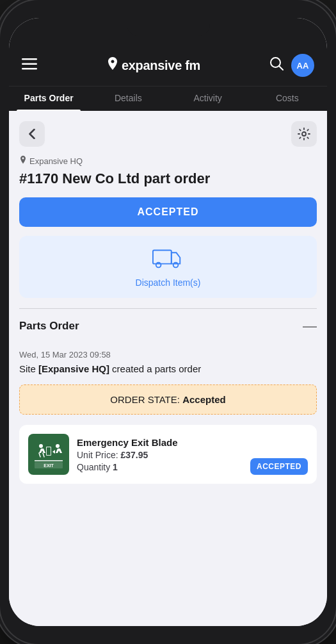 This screenshot has height=644, width=336. Describe the element at coordinates (49, 454) in the screenshot. I see `part-item-image: EXIT` at that location.